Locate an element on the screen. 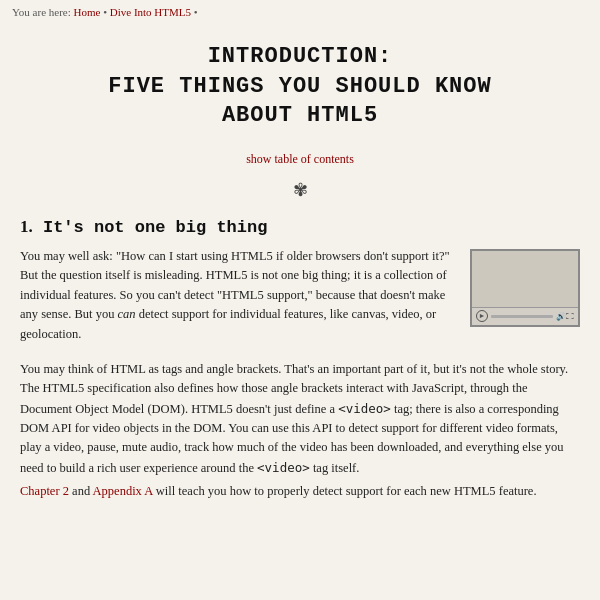 The width and height of the screenshot is (600, 600). progress-bar is located at coordinates (522, 316).